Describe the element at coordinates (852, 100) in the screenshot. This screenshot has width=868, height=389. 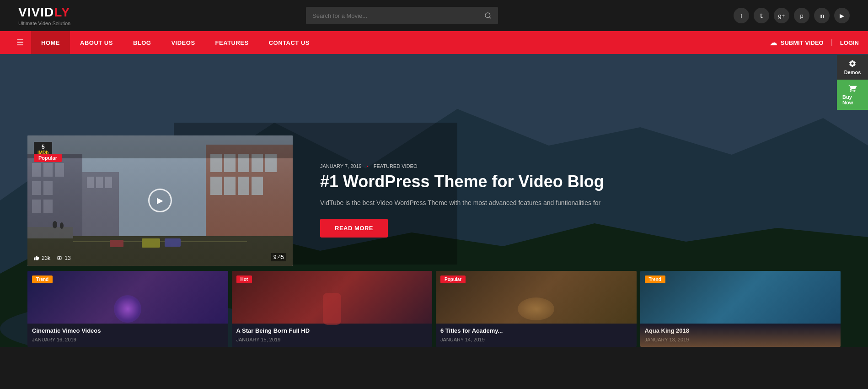
I see `buy-now-label: Buy Now` at that location.